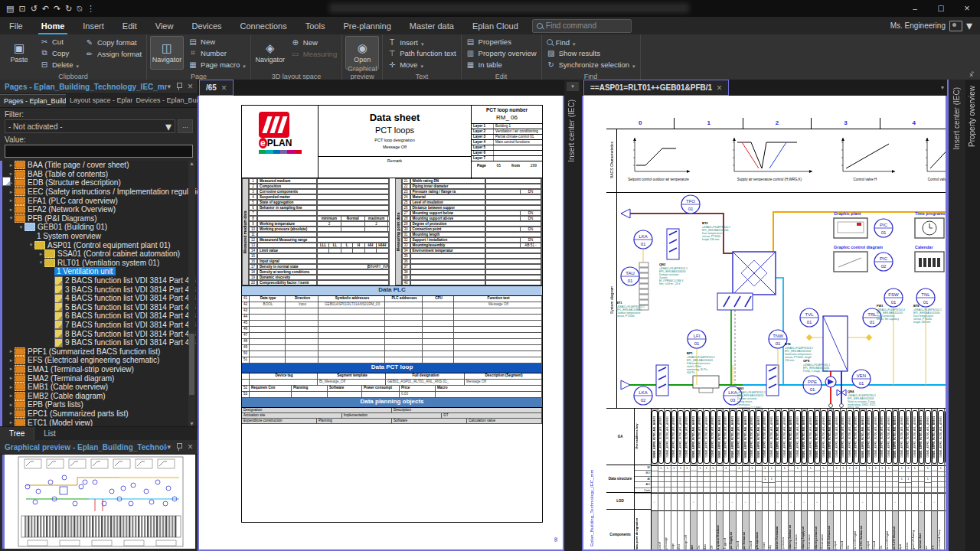 The image size is (980, 551). What do you see at coordinates (101, 422) in the screenshot?
I see `tree-item: ▸ETC1 (Model view)` at bounding box center [101, 422].